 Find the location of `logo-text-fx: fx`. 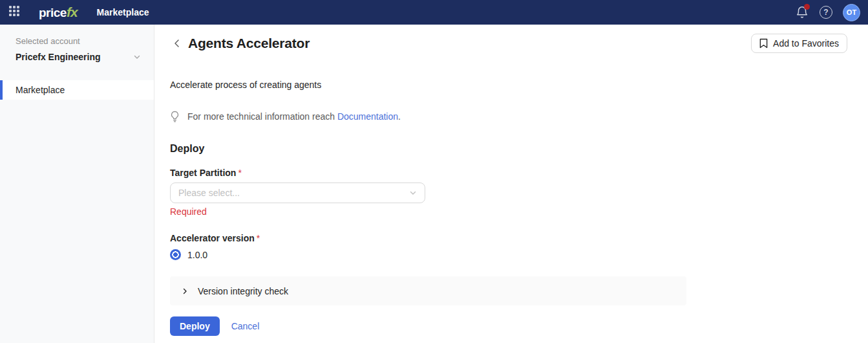

logo-text-fx: fx is located at coordinates (72, 12).